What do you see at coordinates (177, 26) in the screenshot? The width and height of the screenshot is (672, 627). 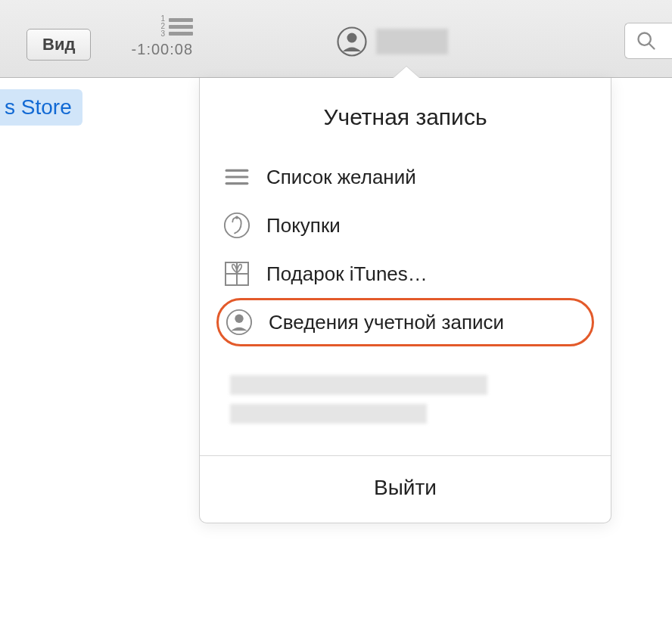 I see `numbered-list-icon: 123` at bounding box center [177, 26].